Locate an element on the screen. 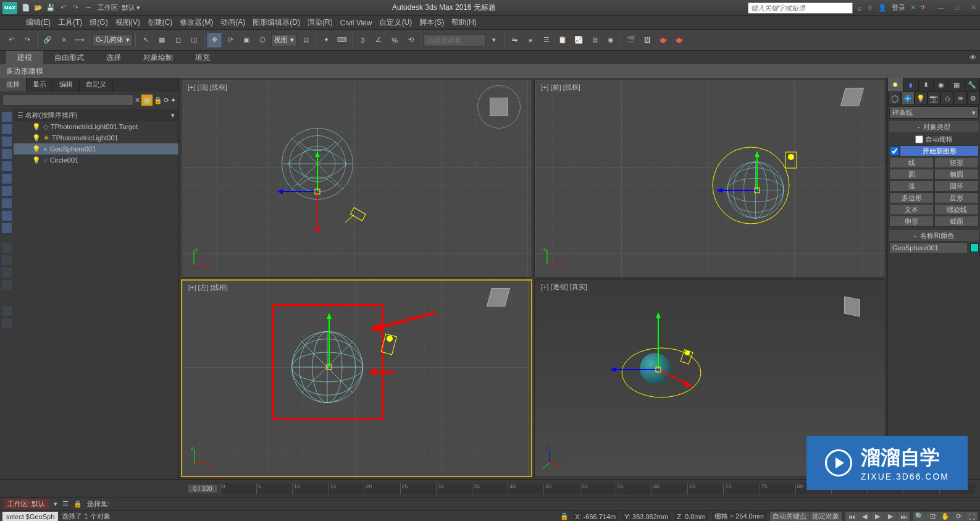 Image resolution: width=980 pixels, height=521 pixels. menu-tools: 工具(T) is located at coordinates (70, 22).